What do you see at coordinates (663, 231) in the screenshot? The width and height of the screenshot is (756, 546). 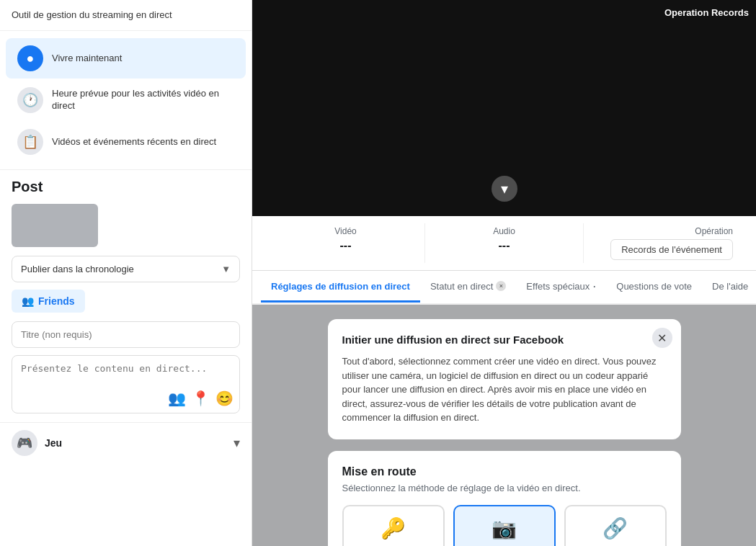 I see `operation-stat-label: Opération` at bounding box center [663, 231].